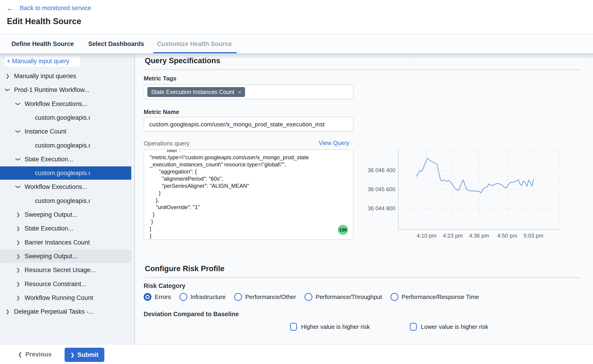 The height and width of the screenshot is (364, 593). Describe the element at coordinates (49, 228) in the screenshot. I see `tree-item-label: State Execution...` at that location.